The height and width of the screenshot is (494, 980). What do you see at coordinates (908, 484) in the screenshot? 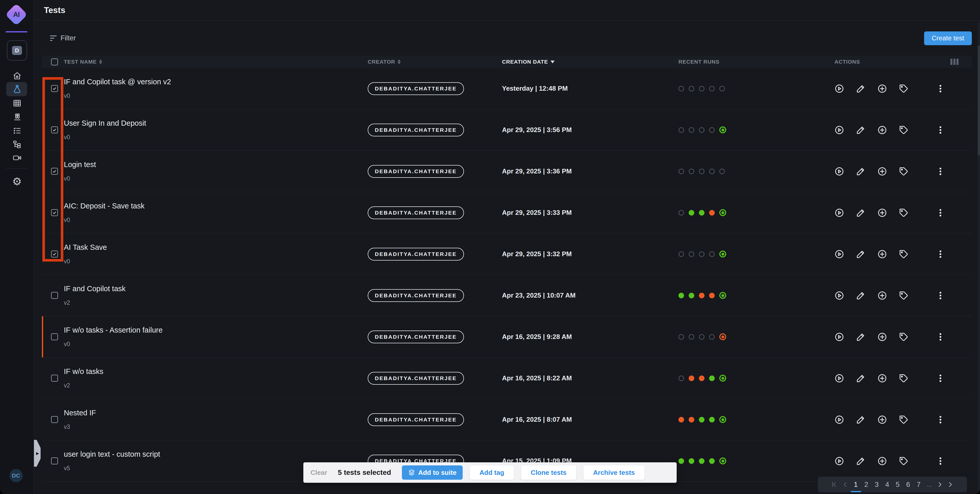
I see `pagination-page-6: 6` at bounding box center [908, 484].